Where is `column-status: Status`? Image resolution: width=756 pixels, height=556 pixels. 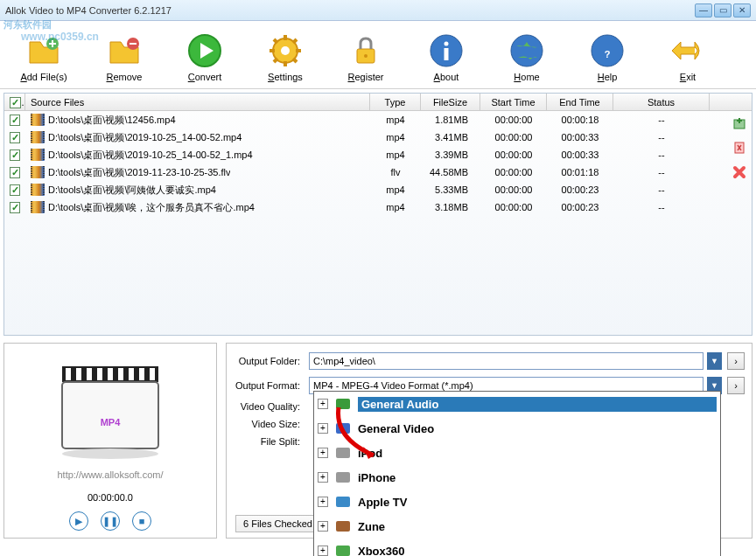 column-status: Status is located at coordinates (662, 102).